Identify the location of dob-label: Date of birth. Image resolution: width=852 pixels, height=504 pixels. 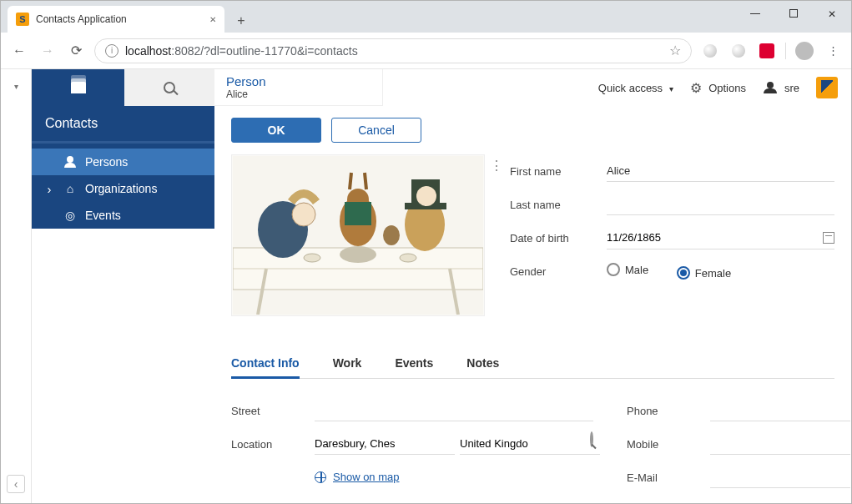
(552, 239).